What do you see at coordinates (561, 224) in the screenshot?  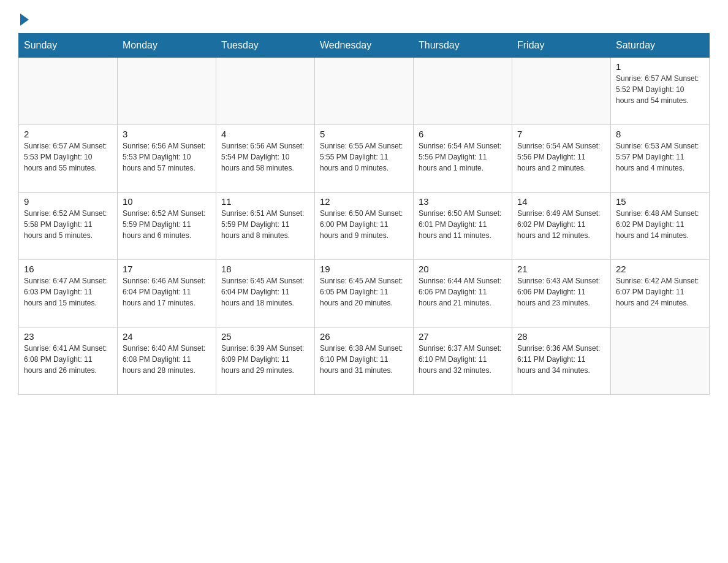 I see `day-info: Sunrise: 6:49 AM Sunset: 6:02 PM Dayligh…` at bounding box center [561, 224].